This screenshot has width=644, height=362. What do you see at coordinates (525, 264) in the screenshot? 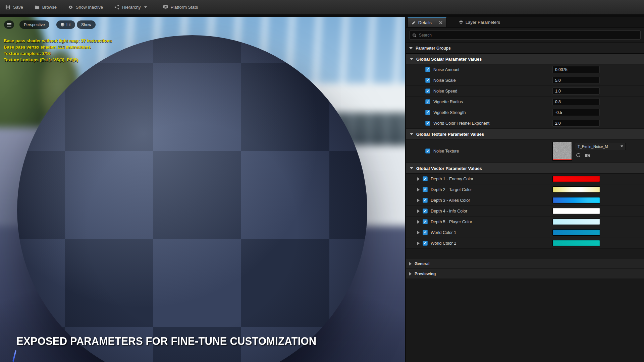
I see `section-general: General` at bounding box center [525, 264].